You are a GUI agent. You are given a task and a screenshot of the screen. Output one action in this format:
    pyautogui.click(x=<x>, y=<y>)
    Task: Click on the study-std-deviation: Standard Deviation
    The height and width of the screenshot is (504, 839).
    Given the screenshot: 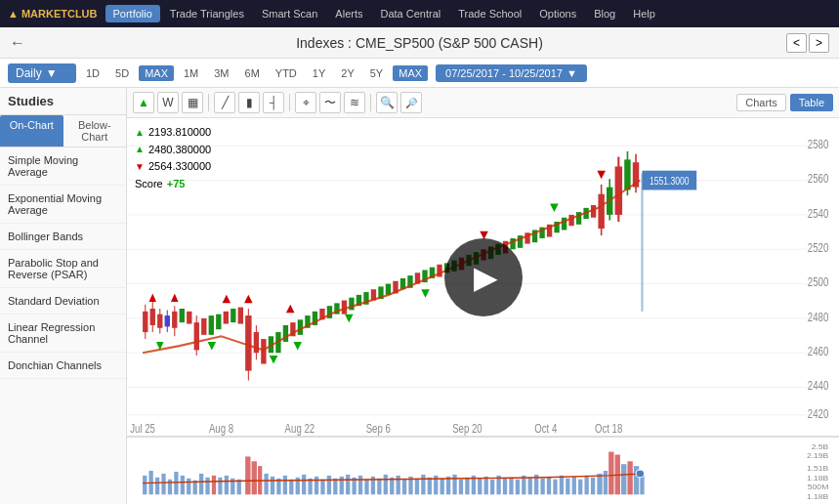 What is the action you would take?
    pyautogui.click(x=63, y=301)
    